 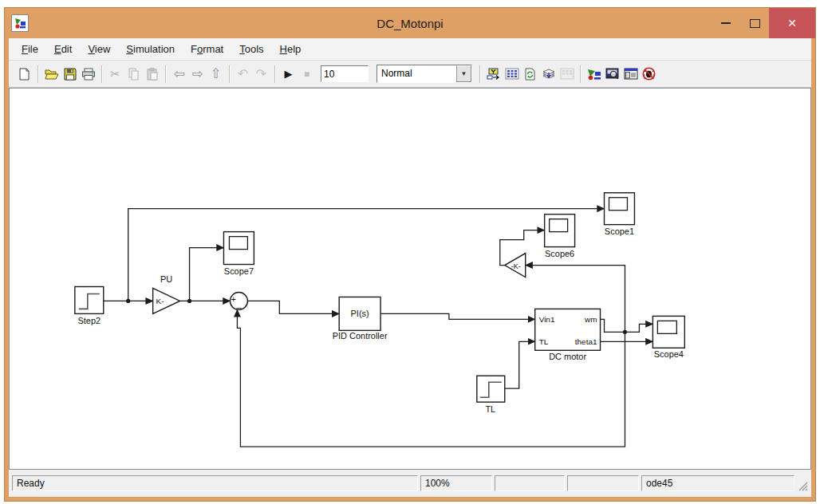 What do you see at coordinates (512, 74) in the screenshot?
I see `library-browser-button` at bounding box center [512, 74].